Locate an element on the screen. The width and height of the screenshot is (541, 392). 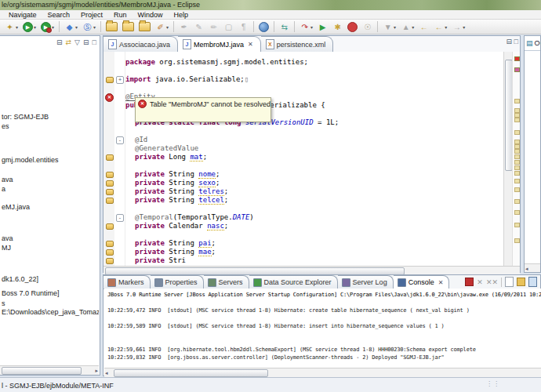
tree-item: E:\Downloads\cep_java_Tomaz_Lav is located at coordinates (50, 312).